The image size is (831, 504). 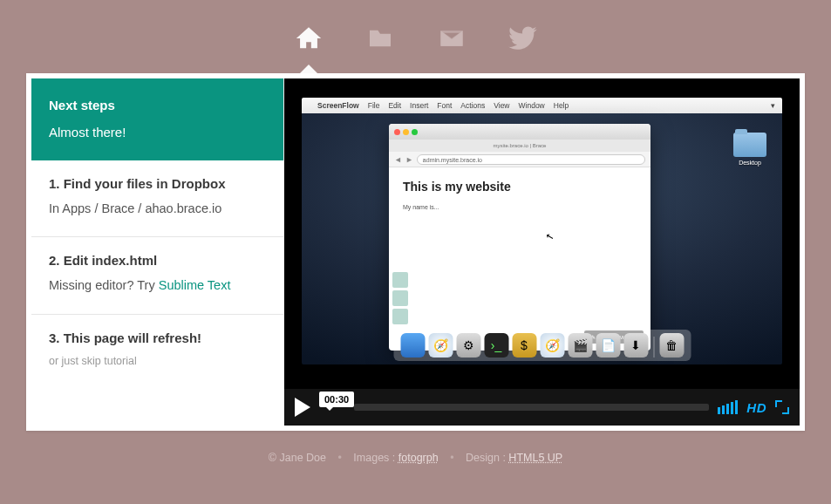 What do you see at coordinates (445, 106) in the screenshot?
I see `menu-item: Font` at bounding box center [445, 106].